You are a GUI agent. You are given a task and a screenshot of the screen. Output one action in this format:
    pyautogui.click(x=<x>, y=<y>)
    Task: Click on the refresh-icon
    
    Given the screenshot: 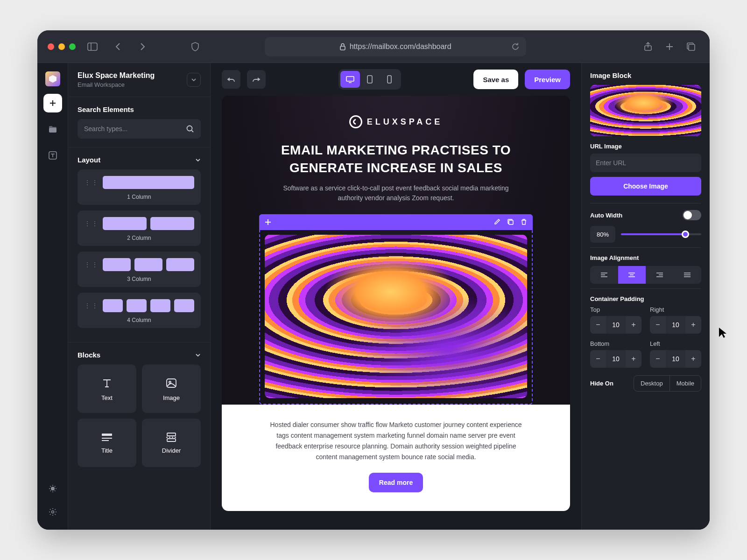 What is the action you would take?
    pyautogui.click(x=515, y=47)
    